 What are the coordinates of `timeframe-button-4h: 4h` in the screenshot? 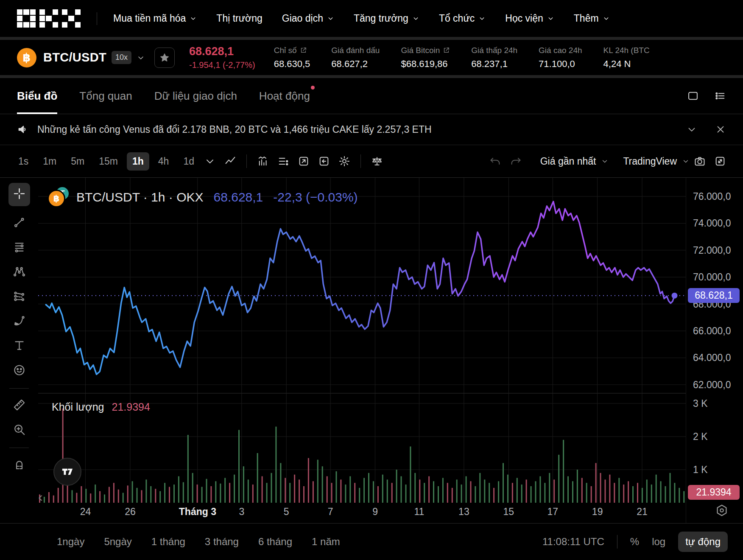 It's located at (164, 161).